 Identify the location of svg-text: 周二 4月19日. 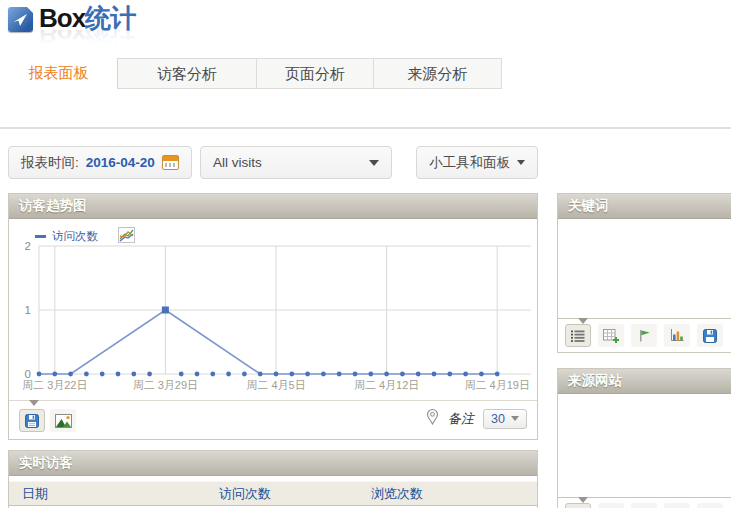
(496, 385).